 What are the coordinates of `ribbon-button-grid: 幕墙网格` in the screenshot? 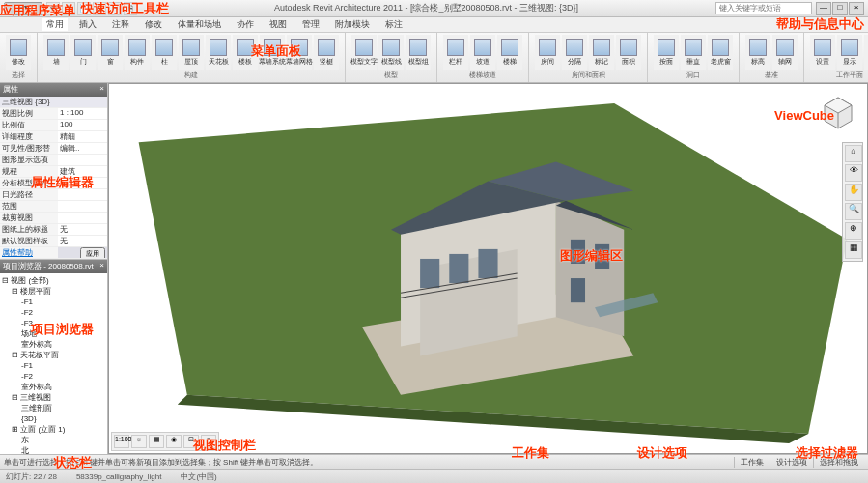 It's located at (299, 52).